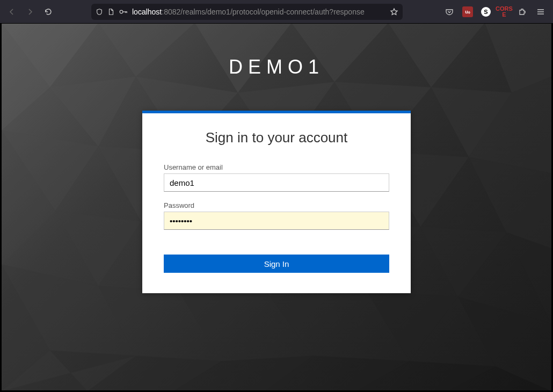 This screenshot has width=553, height=392. Describe the element at coordinates (276, 168) in the screenshot. I see `username-label: Username or email` at that location.